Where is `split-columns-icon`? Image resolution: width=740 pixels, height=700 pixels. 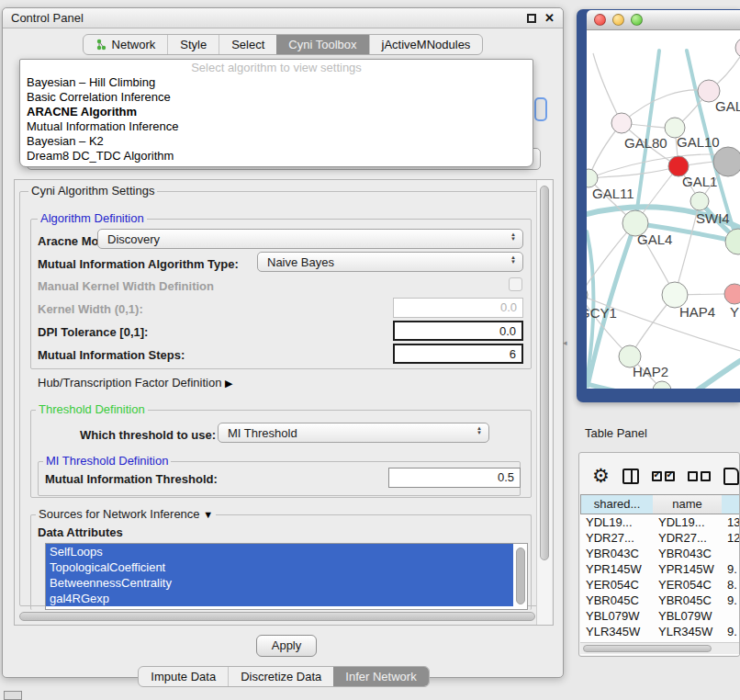 split-columns-icon is located at coordinates (631, 476).